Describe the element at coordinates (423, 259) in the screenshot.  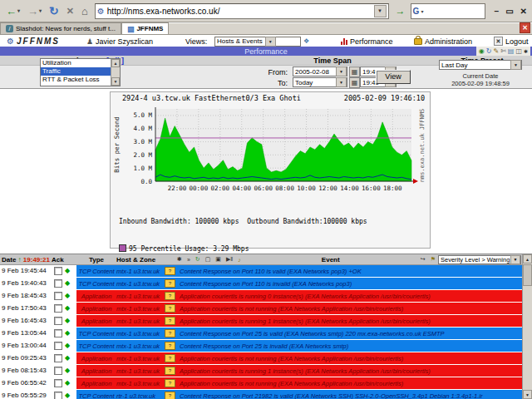
I see `popup-icon: ↪` at that location.